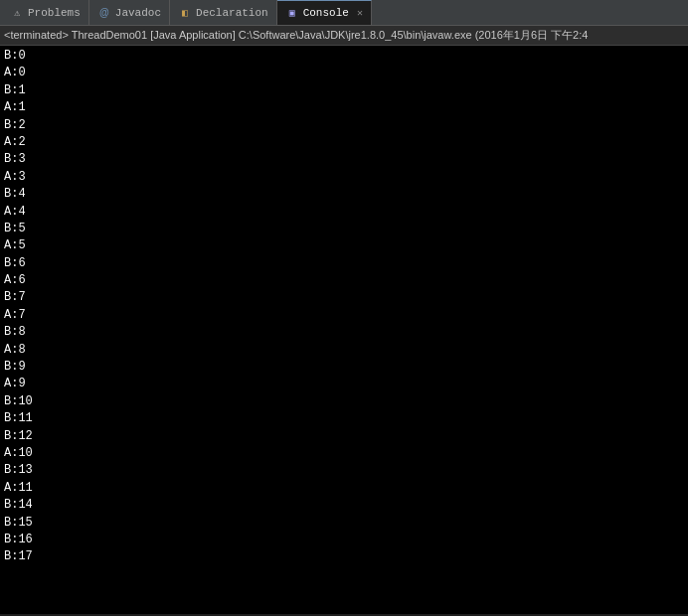 This screenshot has height=616, width=688. What do you see at coordinates (292, 13) in the screenshot?
I see `console-icon: ▣` at bounding box center [292, 13].